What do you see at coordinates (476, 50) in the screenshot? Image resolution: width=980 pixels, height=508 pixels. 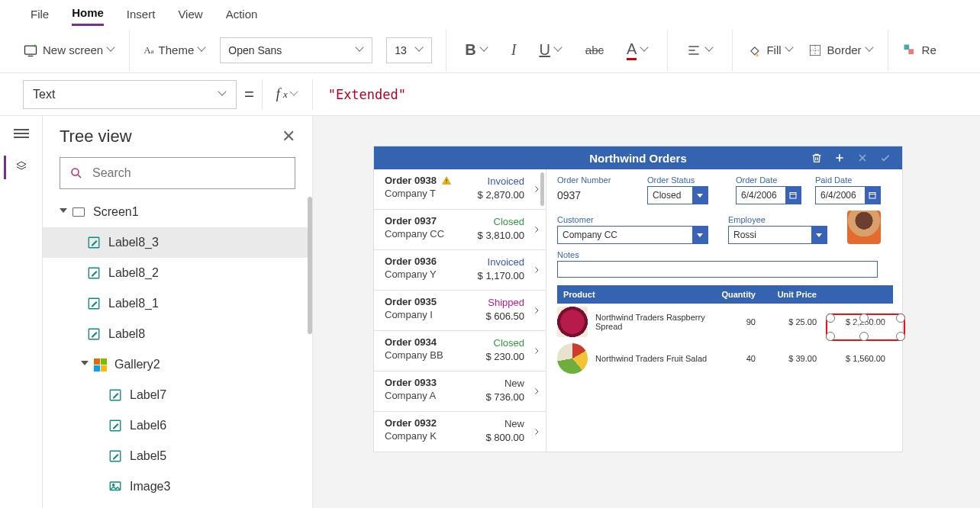 I see `bold-button: B` at bounding box center [476, 50].